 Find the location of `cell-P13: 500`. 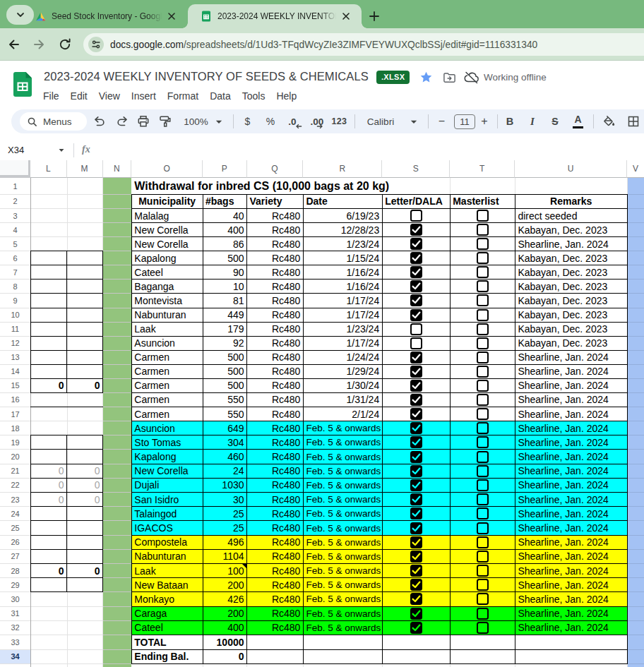

cell-P13: 500 is located at coordinates (225, 357).